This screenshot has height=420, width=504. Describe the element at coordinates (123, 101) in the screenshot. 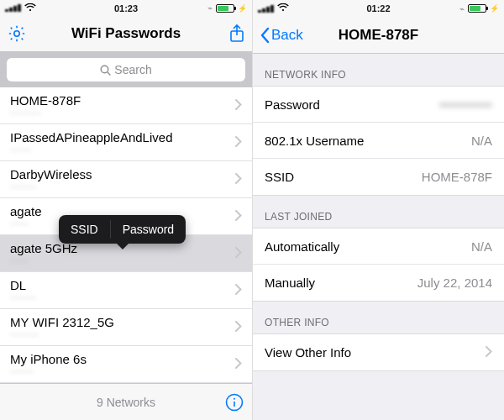

I see `network-ssid: HOME-878F` at that location.